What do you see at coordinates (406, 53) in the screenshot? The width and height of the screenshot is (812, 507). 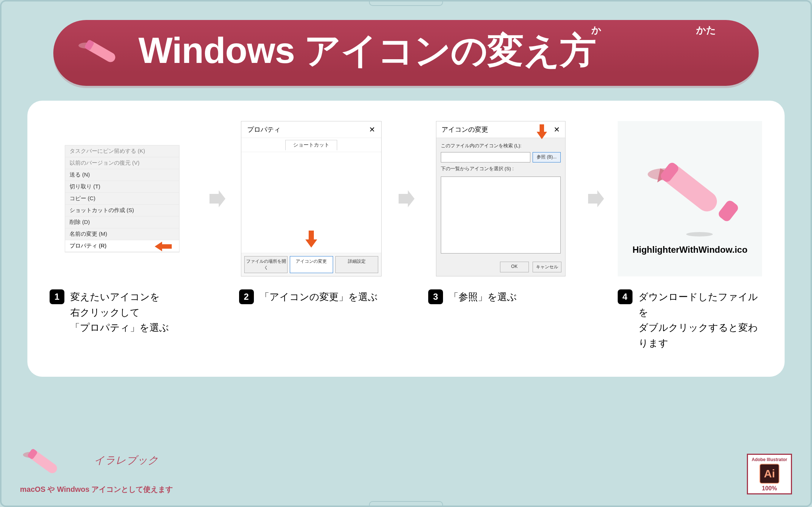 I see `header-pill: か かた Windows アイコンの変え方` at bounding box center [406, 53].